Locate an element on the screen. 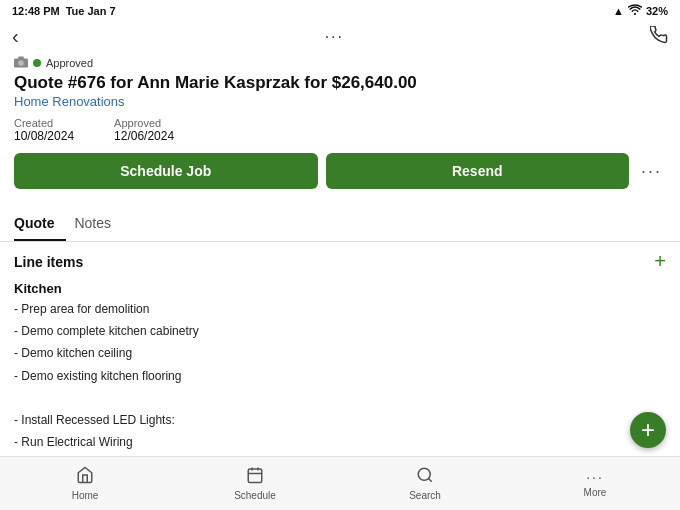 The width and height of the screenshot is (680, 510). nav-more: ··· More is located at coordinates (595, 484).